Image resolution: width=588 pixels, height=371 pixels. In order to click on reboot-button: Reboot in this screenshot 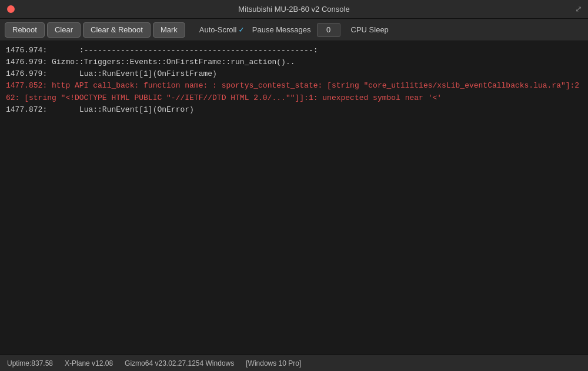, I will do `click(25, 30)`.